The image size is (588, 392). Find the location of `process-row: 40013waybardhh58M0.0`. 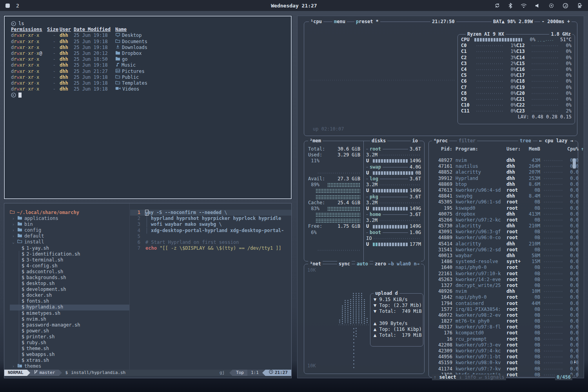

process-row: 40013waybardhh58M0.0 is located at coordinates (501, 256).